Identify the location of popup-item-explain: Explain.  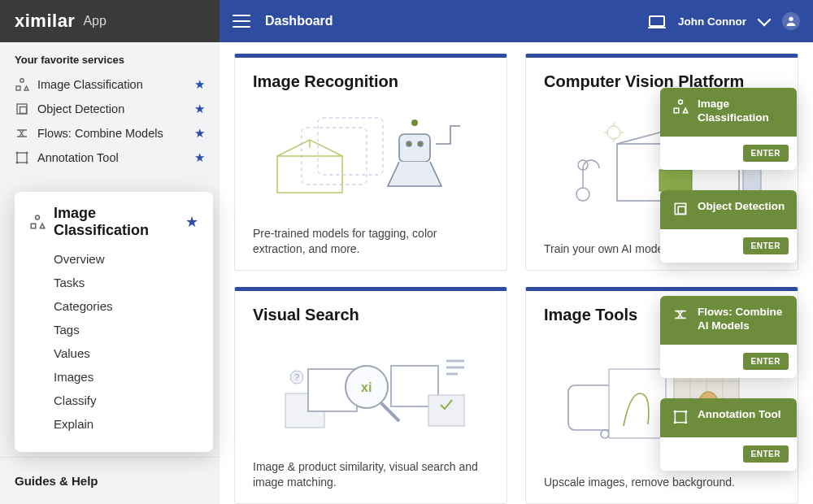
(114, 424).